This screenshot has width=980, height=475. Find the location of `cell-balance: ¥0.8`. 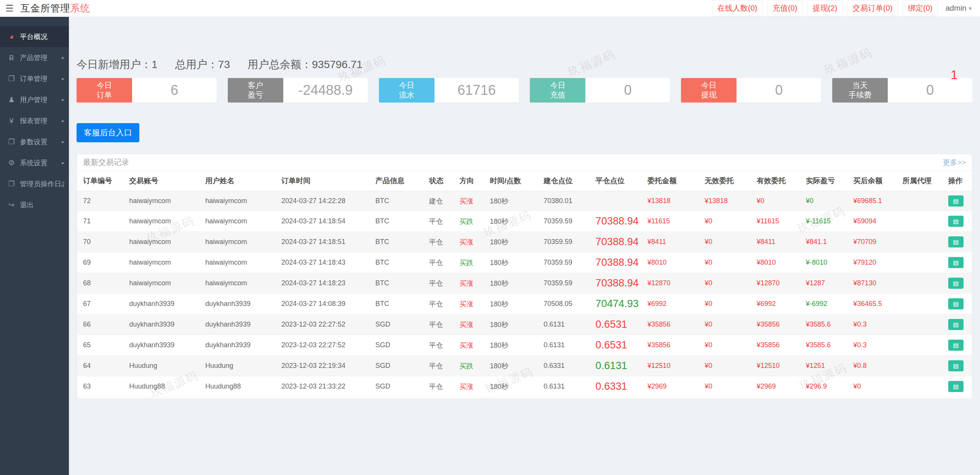

cell-balance: ¥0.8 is located at coordinates (875, 366).